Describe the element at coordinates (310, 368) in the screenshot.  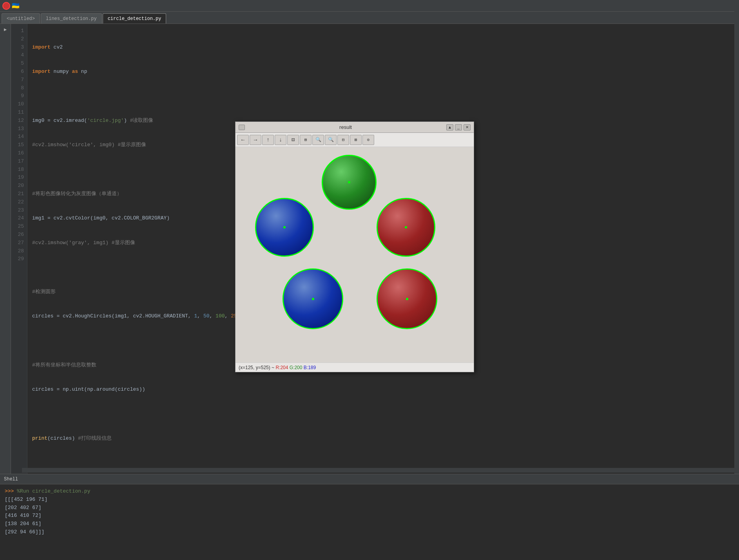
I see `status-b-value: B:189` at that location.